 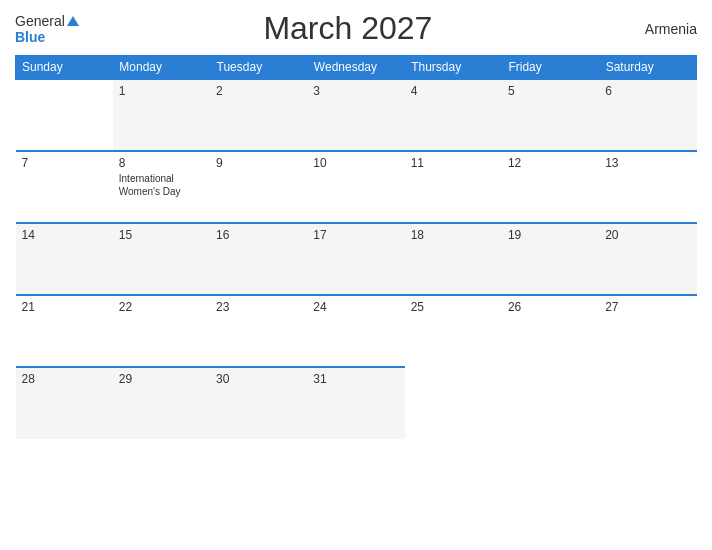 What do you see at coordinates (454, 91) in the screenshot?
I see `day-number: 4` at bounding box center [454, 91].